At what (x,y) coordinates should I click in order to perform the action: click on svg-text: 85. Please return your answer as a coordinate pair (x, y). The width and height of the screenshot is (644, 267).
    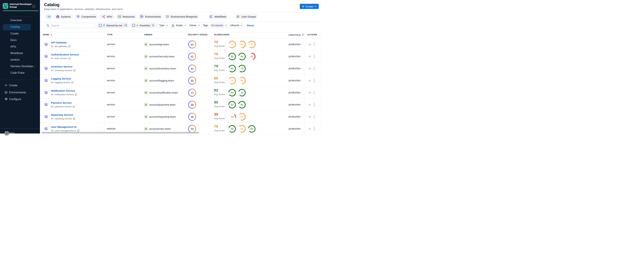
    Looking at the image, I should click on (232, 92).